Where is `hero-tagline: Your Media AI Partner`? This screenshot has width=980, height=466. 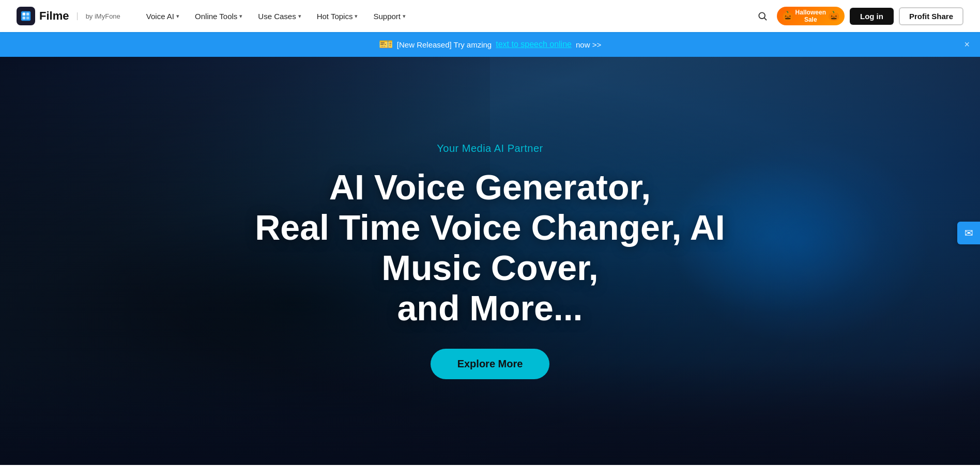 hero-tagline: Your Media AI Partner is located at coordinates (490, 149).